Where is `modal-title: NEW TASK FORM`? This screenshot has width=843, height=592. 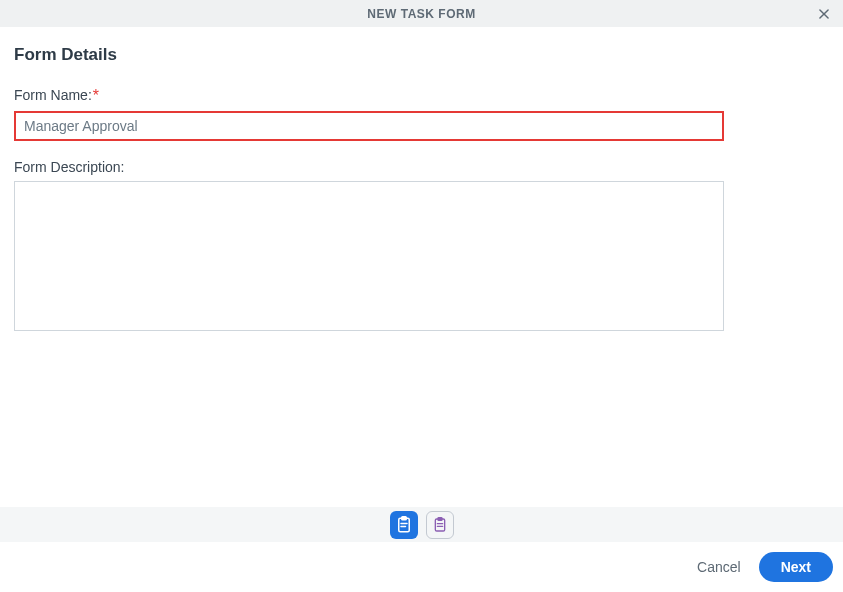
modal-title: NEW TASK FORM is located at coordinates (421, 14).